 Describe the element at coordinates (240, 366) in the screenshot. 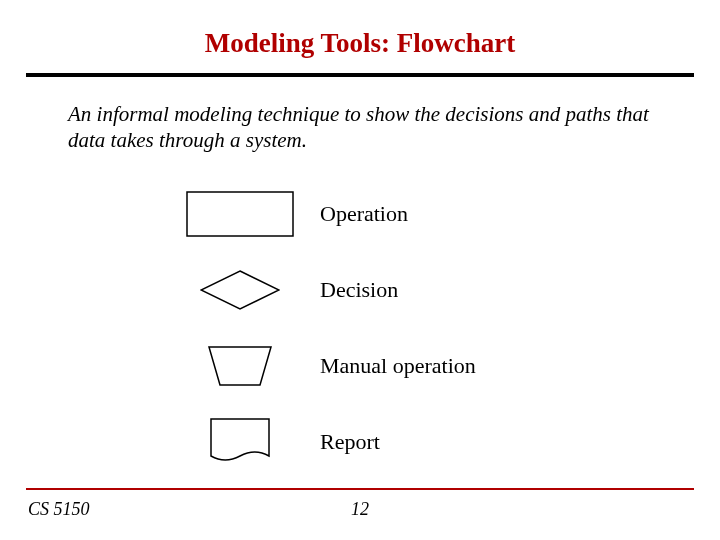

I see `manual-operation-icon` at that location.